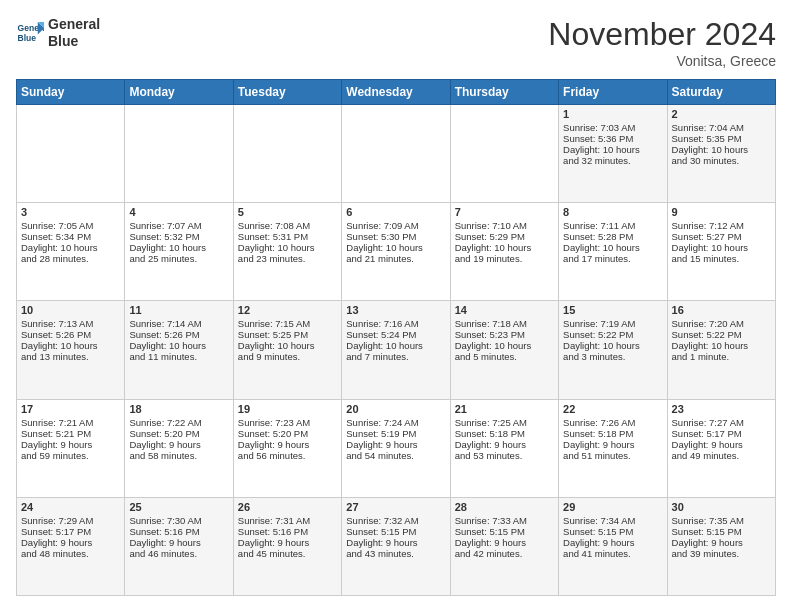  I want to click on day-number: 27, so click(396, 507).